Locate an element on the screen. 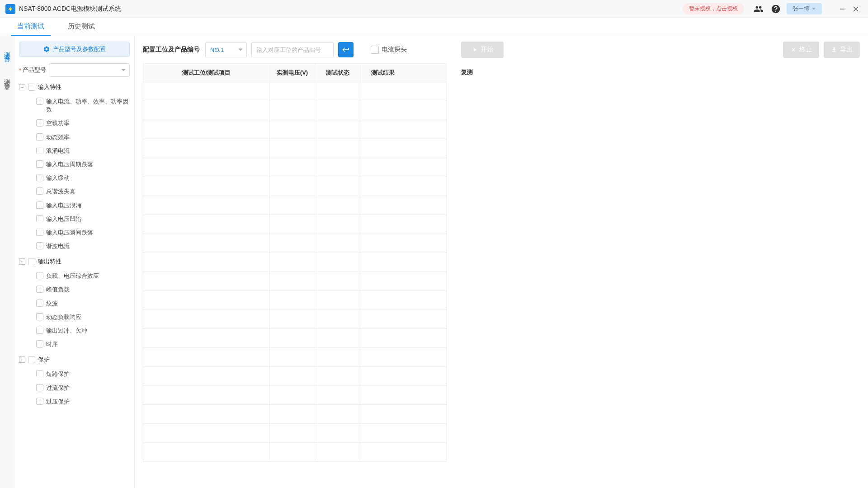 This screenshot has width=868, height=488. item-label: 过压保护 is located at coordinates (58, 402).